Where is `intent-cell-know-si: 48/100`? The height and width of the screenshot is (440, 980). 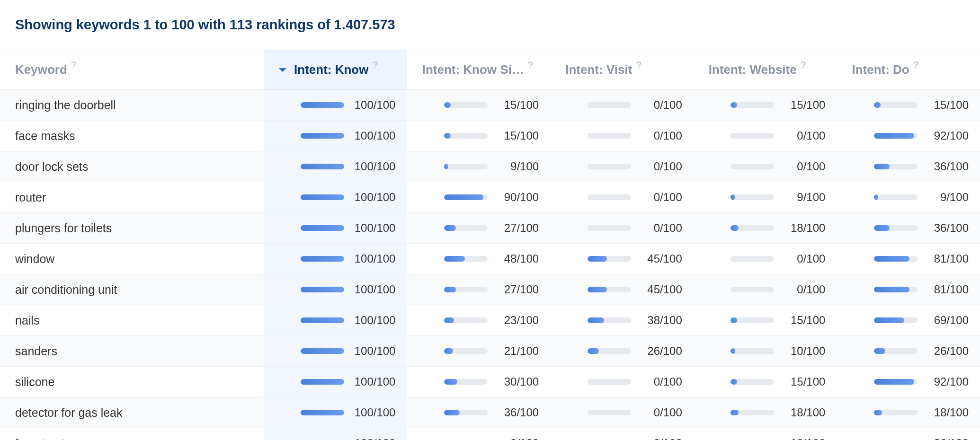 intent-cell-know-si: 48/100 is located at coordinates (478, 259).